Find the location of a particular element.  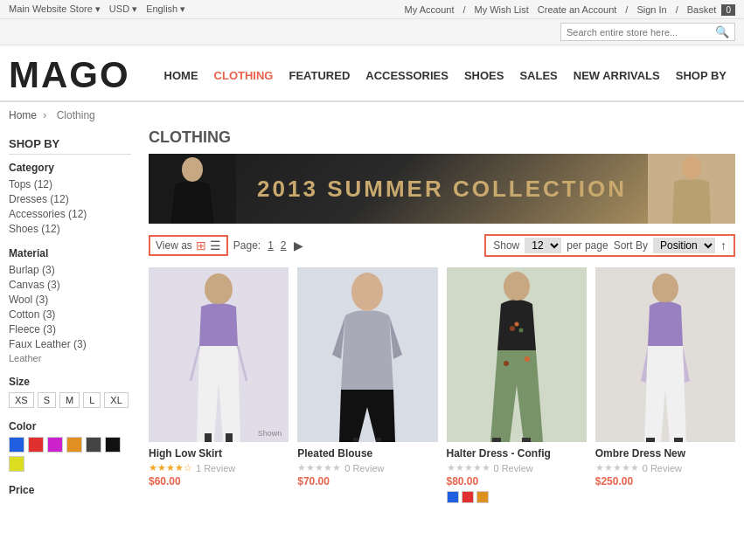

color-blue is located at coordinates (17, 445).